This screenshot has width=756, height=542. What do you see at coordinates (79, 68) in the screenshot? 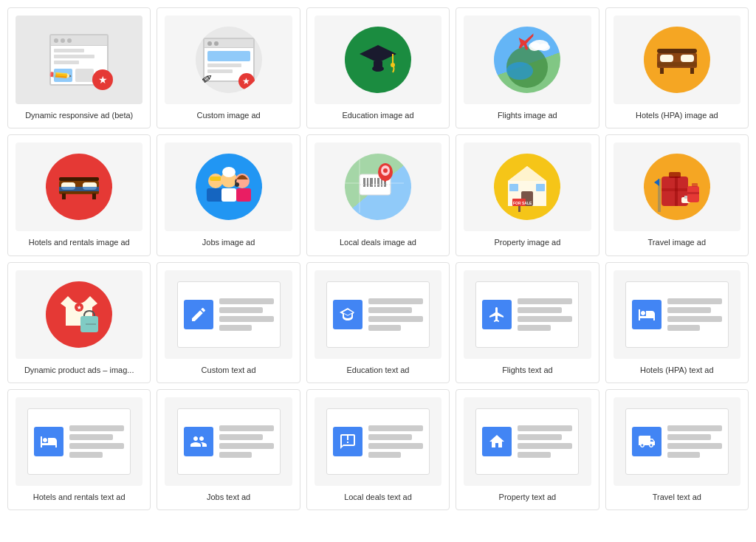
I see `card-dynamic-responsive: ★ ✏️ Dynamic responsive ad (beta)` at bounding box center [79, 68].